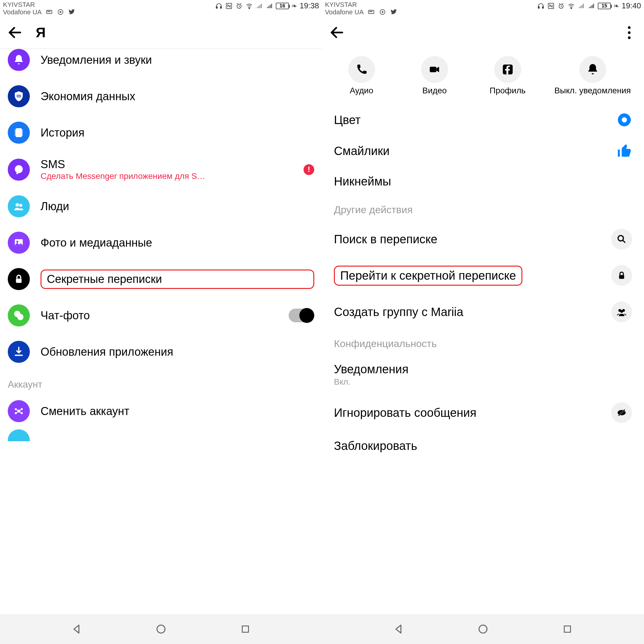 This screenshot has height=644, width=644. I want to click on row-label: Смайлики, so click(475, 151).